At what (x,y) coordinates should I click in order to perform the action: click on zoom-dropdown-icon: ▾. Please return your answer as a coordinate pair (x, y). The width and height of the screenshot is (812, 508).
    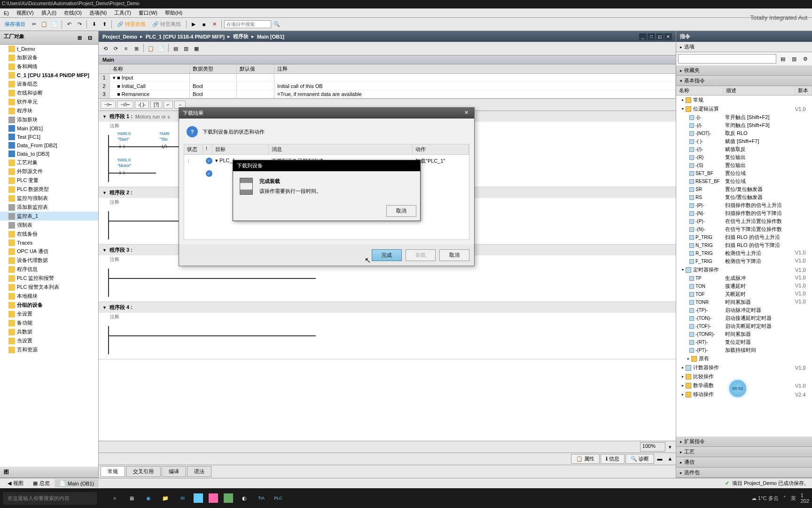
    Looking at the image, I should click on (670, 447).